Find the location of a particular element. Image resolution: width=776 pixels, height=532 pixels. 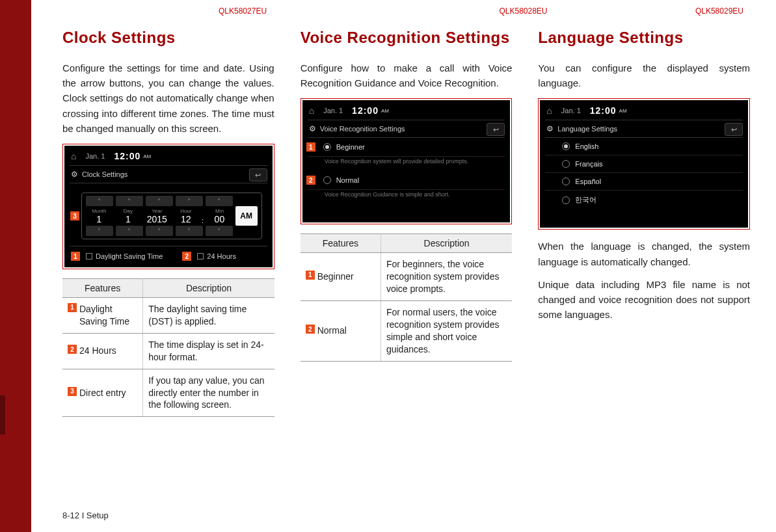

screenshot-voice: ⌂ Jan. 1 12:00 AM ⚙ Voice Recognition Se… is located at coordinates (407, 161).